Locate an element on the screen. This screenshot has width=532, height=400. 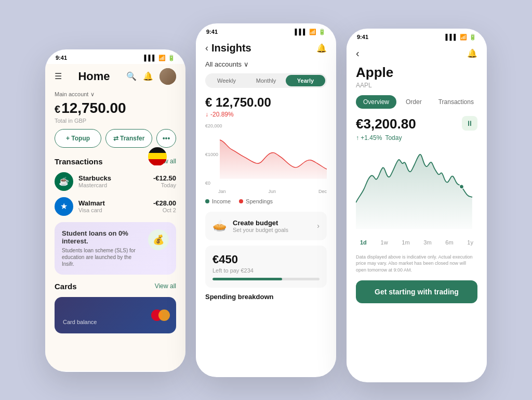
budget-card: 🥧 Create budget Set your budget goals › is located at coordinates (266, 226).